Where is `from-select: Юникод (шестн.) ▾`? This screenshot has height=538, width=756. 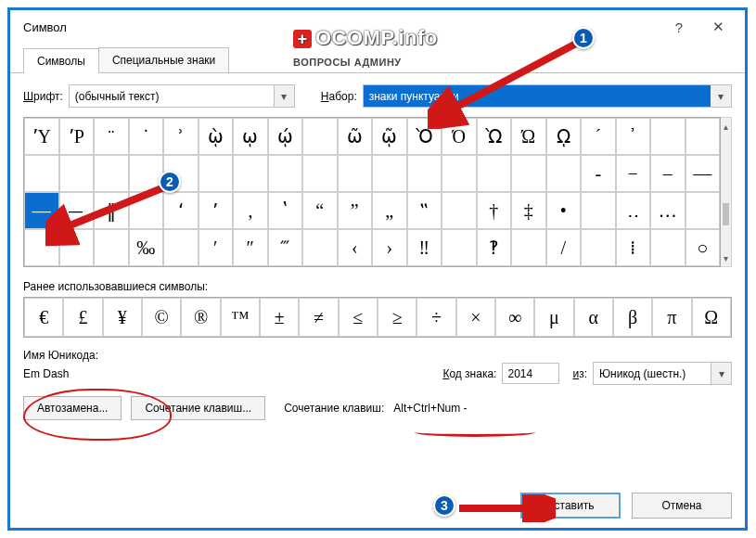
from-select: Юникод (шестн.) ▾ is located at coordinates (662, 373).